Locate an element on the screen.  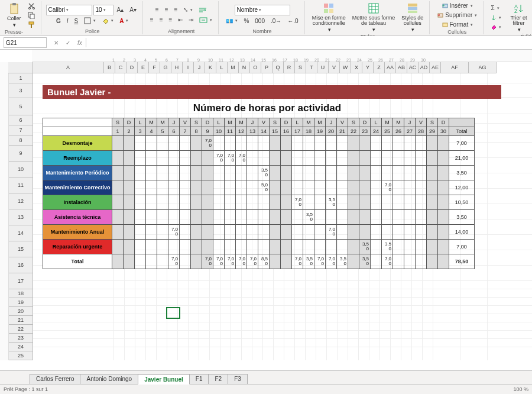
col-header-AA: AA is located at coordinates (390, 67).